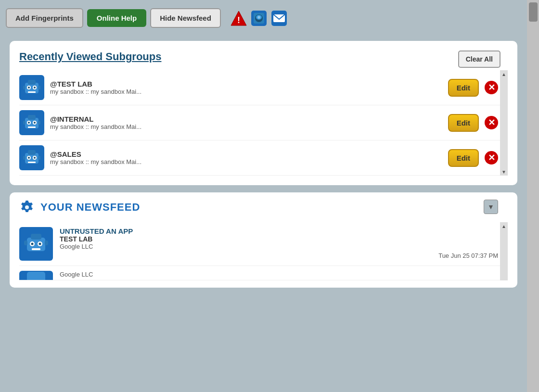 The height and width of the screenshot is (392, 539). I want to click on newsfeed-item-time: Tue Jun 25 07:37 PM, so click(279, 256).